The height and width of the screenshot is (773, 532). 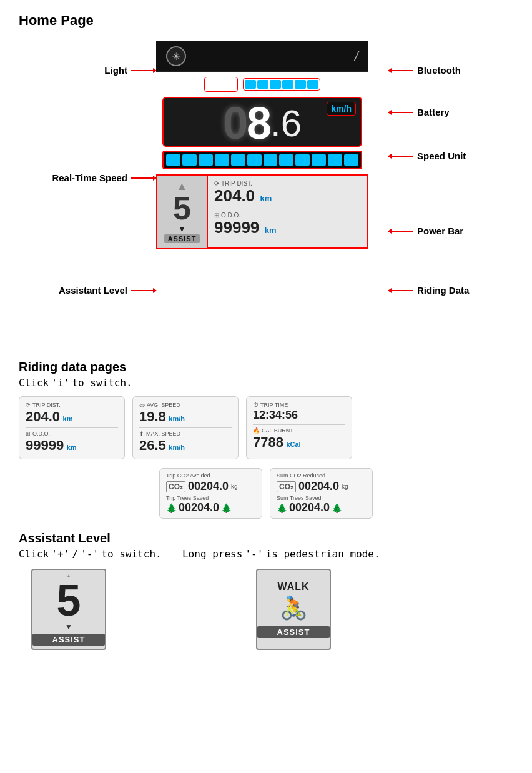 I want to click on card1-trip-value: 204.0 km, so click(x=72, y=417).